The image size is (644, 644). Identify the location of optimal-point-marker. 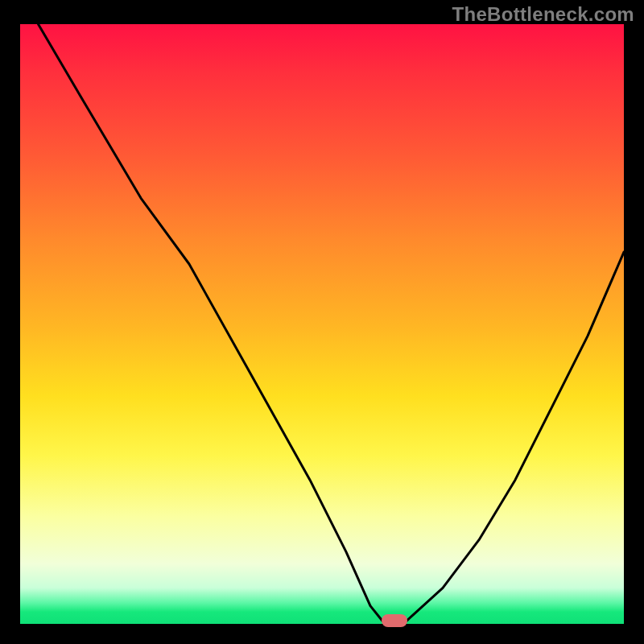
(394, 621).